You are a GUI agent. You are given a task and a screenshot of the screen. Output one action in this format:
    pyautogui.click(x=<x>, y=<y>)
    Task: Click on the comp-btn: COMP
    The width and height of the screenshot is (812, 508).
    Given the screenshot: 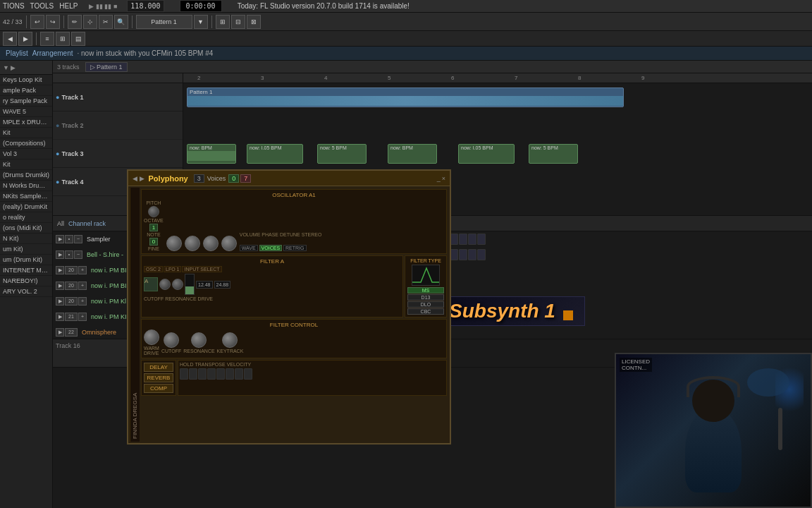 What is the action you would take?
    pyautogui.click(x=159, y=388)
    